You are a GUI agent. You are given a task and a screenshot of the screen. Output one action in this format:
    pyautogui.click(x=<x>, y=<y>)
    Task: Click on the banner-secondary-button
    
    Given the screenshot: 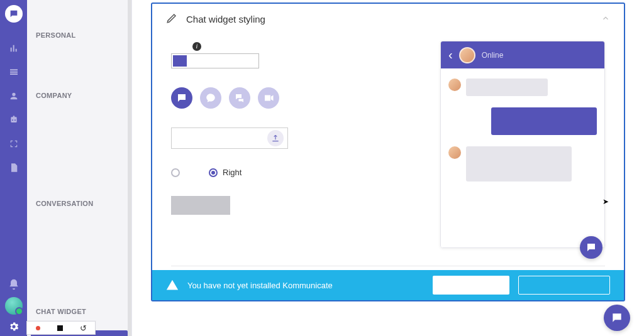 What is the action you would take?
    pyautogui.click(x=564, y=285)
    